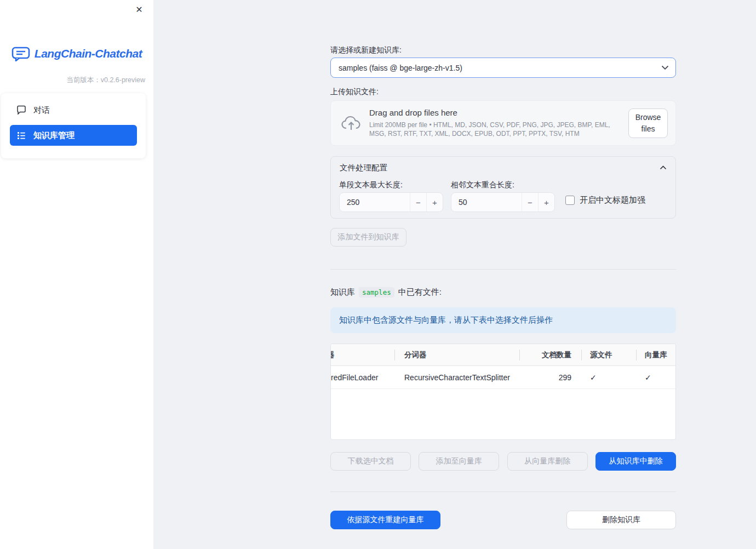 This screenshot has height=549, width=756. I want to click on upload-label: 上传知识文件:, so click(503, 92).